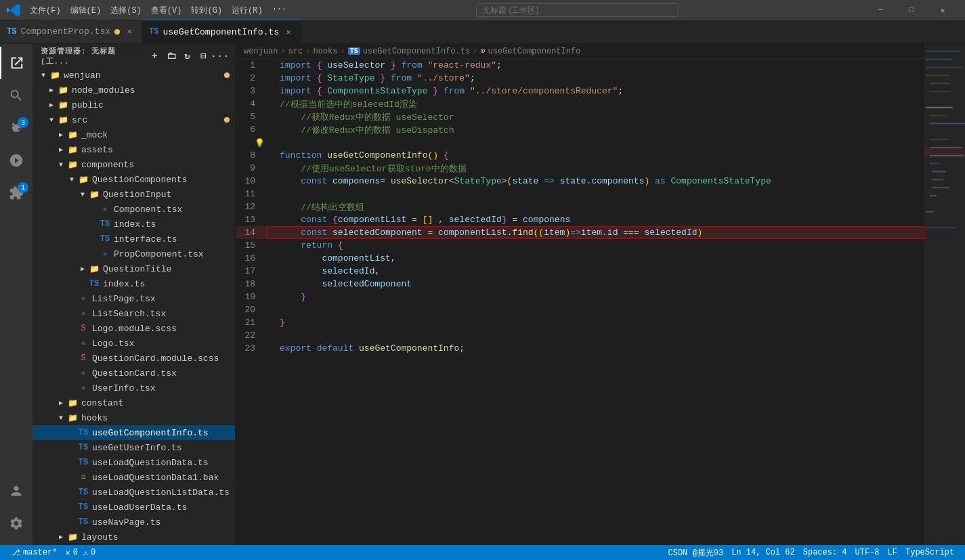 The image size is (965, 560). Describe the element at coordinates (595, 245) in the screenshot. I see `code-line: return {` at that location.